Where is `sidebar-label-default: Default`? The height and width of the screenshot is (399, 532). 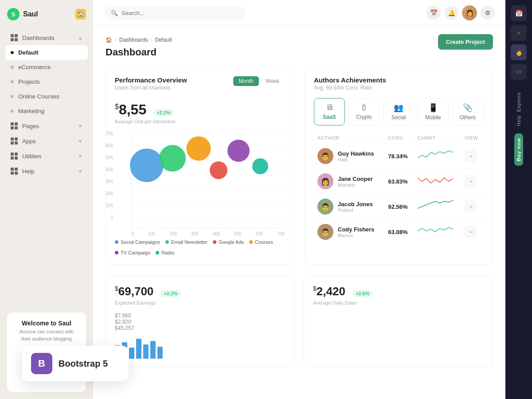 sidebar-label-default: Default is located at coordinates (28, 52).